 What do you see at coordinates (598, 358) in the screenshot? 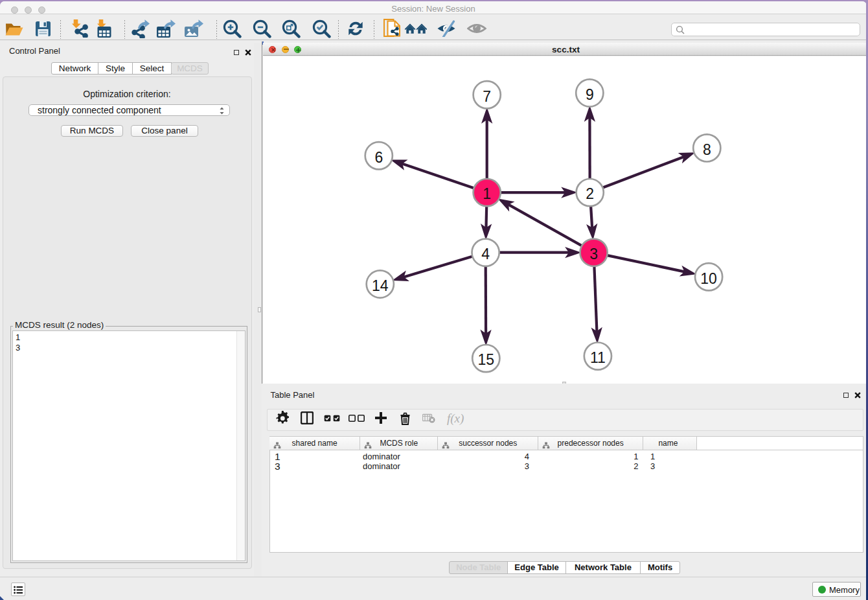
I see `svg-text: 11` at bounding box center [598, 358].